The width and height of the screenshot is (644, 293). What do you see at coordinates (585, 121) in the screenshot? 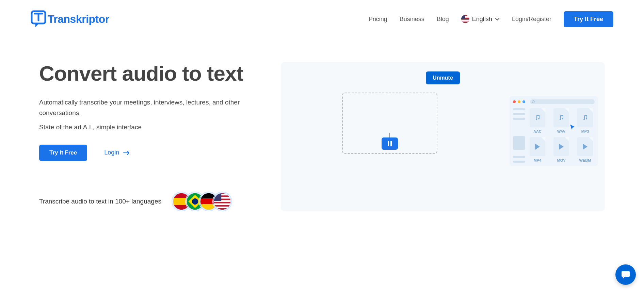
I see `file-card: MP3` at bounding box center [585, 121].